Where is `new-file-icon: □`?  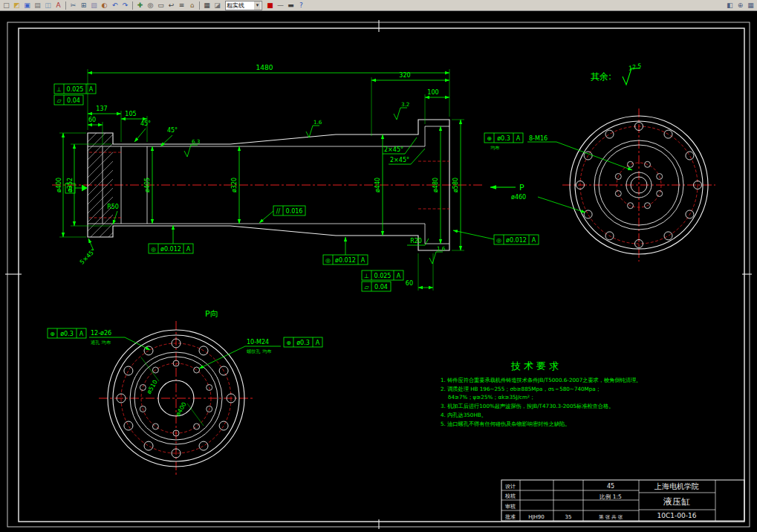 new-file-icon: □ is located at coordinates (6, 5).